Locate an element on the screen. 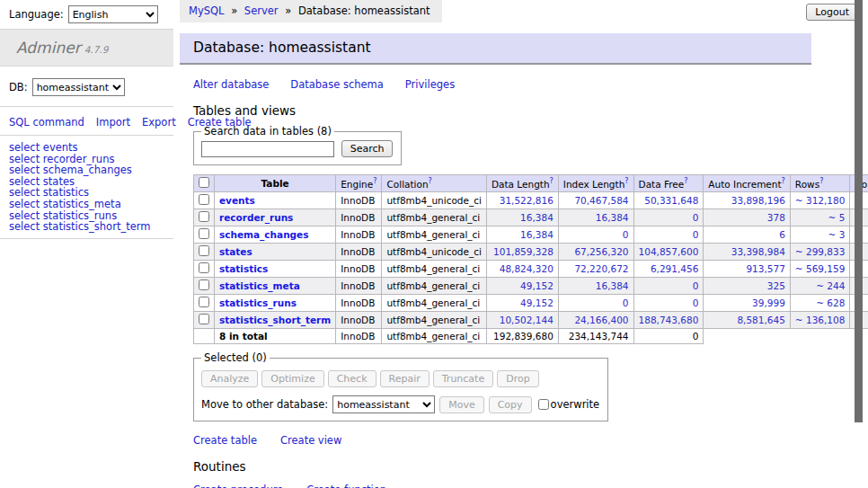 The image size is (868, 488). repair-button: Repair is located at coordinates (404, 379).